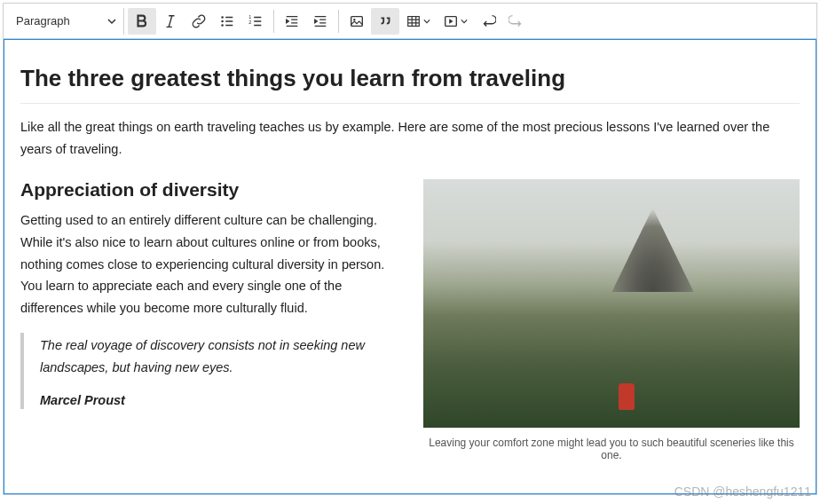  What do you see at coordinates (488, 21) in the screenshot?
I see `undo-icon` at bounding box center [488, 21].